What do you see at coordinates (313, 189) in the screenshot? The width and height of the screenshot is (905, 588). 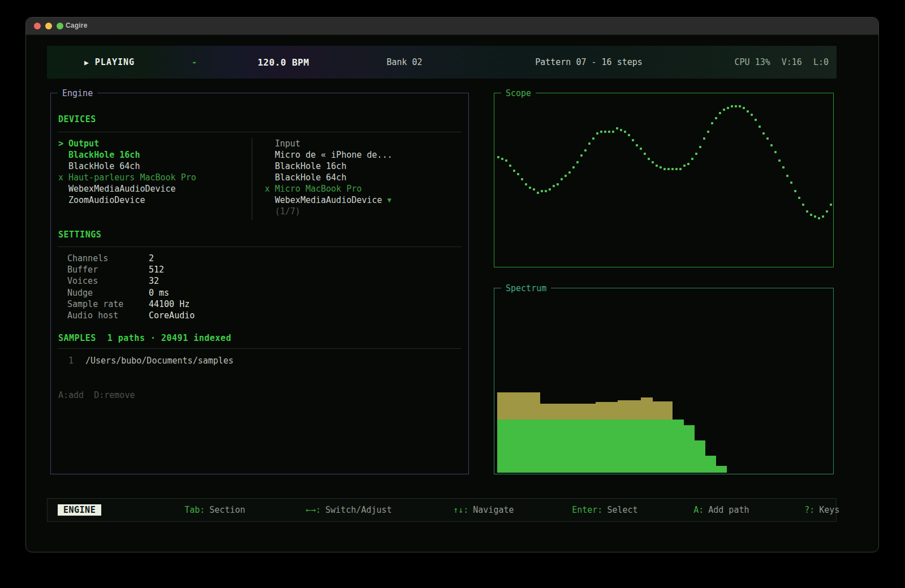 I see `input-device-item: x Micro MacBook Pro` at bounding box center [313, 189].